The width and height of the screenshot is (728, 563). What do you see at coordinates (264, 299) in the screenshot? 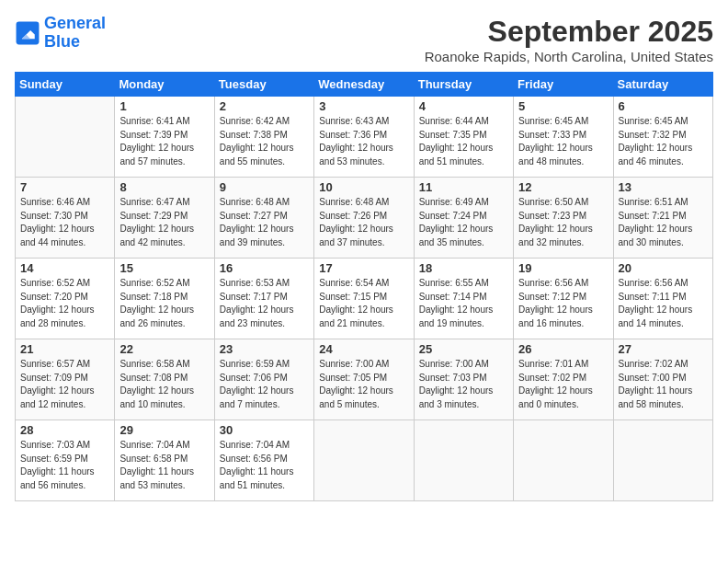
I see `day-cell: 16Sunrise: 6:53 AMSunset: 7:17 PMDayligh…` at bounding box center [264, 299].